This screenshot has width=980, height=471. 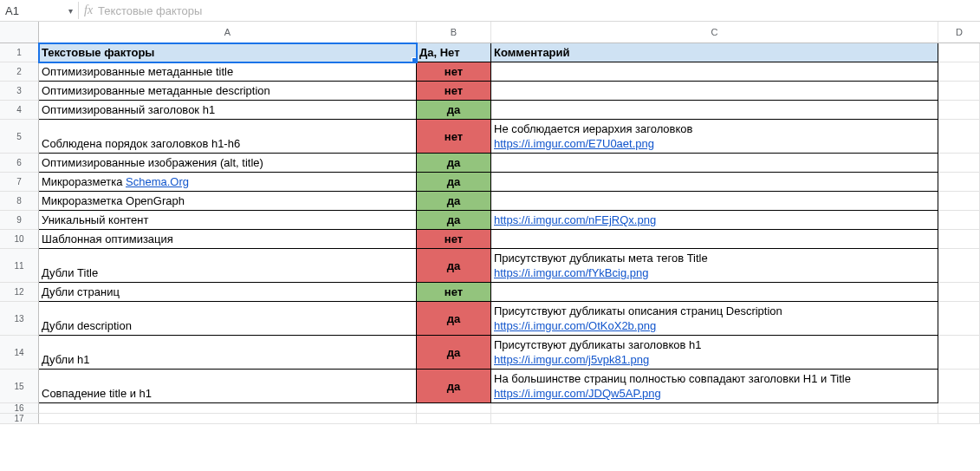 What do you see at coordinates (228, 201) in the screenshot?
I see `cell-text-a: Микроразметка OpenGraph` at bounding box center [228, 201].